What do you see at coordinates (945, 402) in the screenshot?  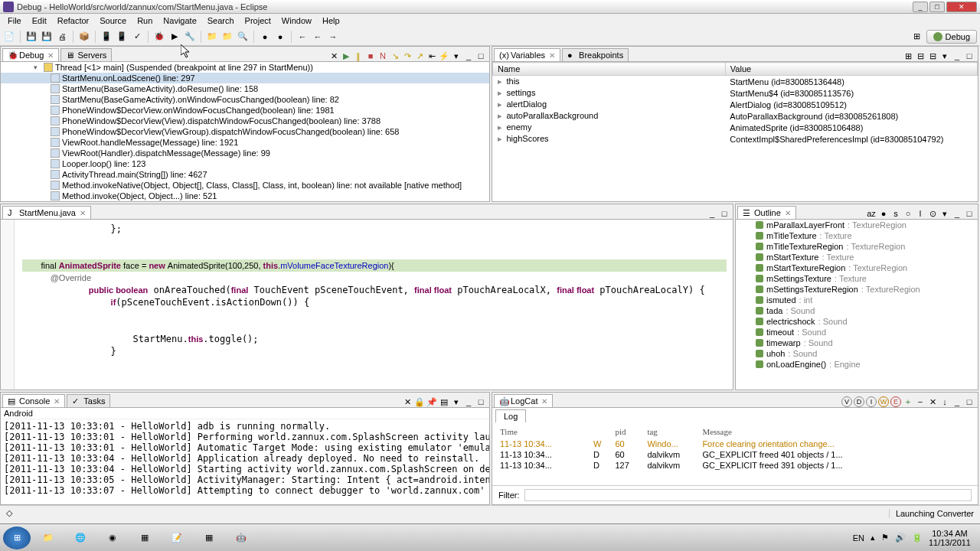 I see `export-button: ↓` at bounding box center [945, 402].